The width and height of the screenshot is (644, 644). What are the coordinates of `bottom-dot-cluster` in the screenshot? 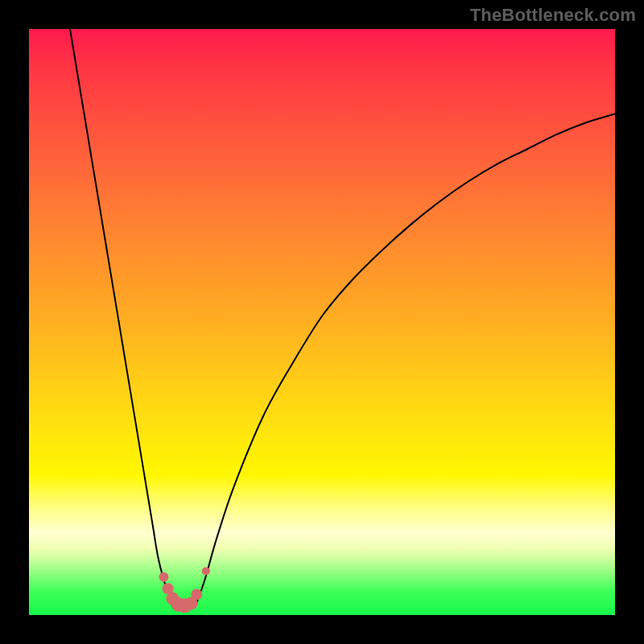 It's located at (184, 589).